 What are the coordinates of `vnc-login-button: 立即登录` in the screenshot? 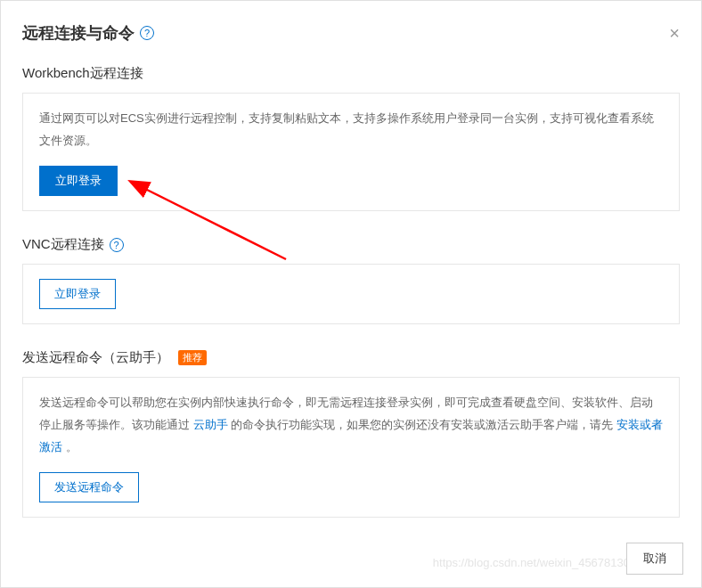 It's located at (78, 294).